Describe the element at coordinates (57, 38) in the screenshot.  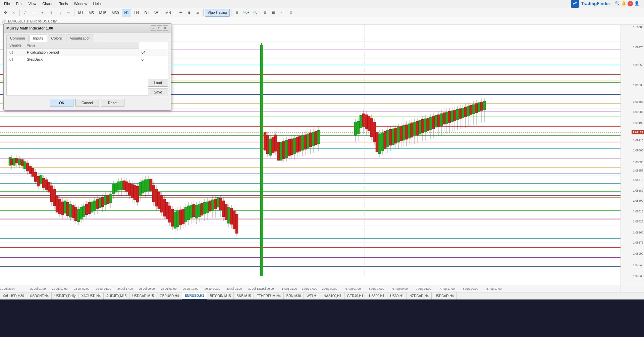
I see `tab-colors: Colors` at that location.